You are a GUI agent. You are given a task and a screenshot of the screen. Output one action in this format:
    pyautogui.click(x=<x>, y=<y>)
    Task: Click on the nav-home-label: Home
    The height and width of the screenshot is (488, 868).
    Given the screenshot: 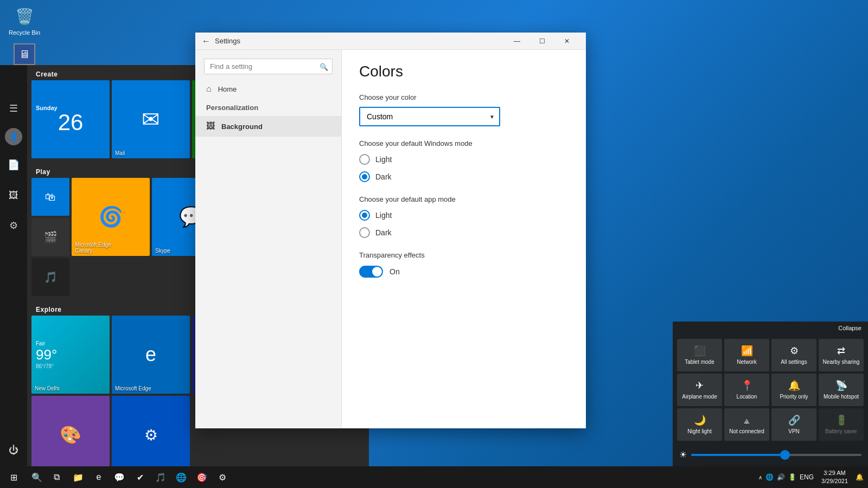 What is the action you would take?
    pyautogui.click(x=228, y=89)
    